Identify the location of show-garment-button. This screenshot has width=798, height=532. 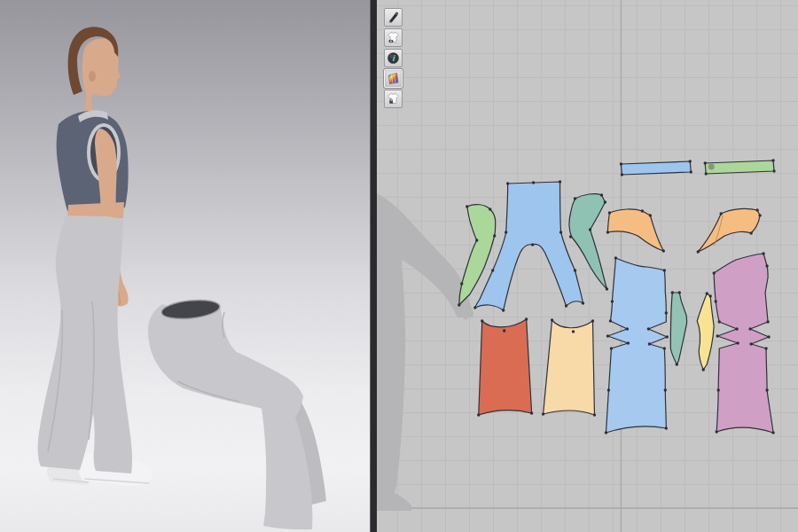
(394, 37).